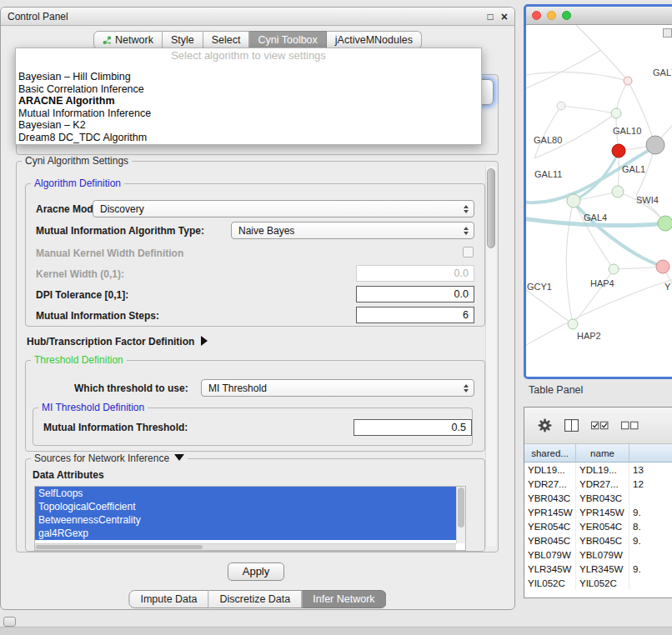 The image size is (672, 635). Describe the element at coordinates (248, 77) in the screenshot. I see `dropdown-item: Bayesian – Hill Climbing` at that location.